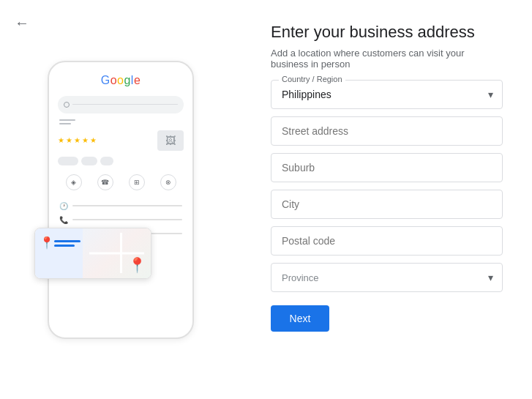 The image size is (532, 399). What do you see at coordinates (312, 79) in the screenshot?
I see `country-label: Country / Region` at bounding box center [312, 79].